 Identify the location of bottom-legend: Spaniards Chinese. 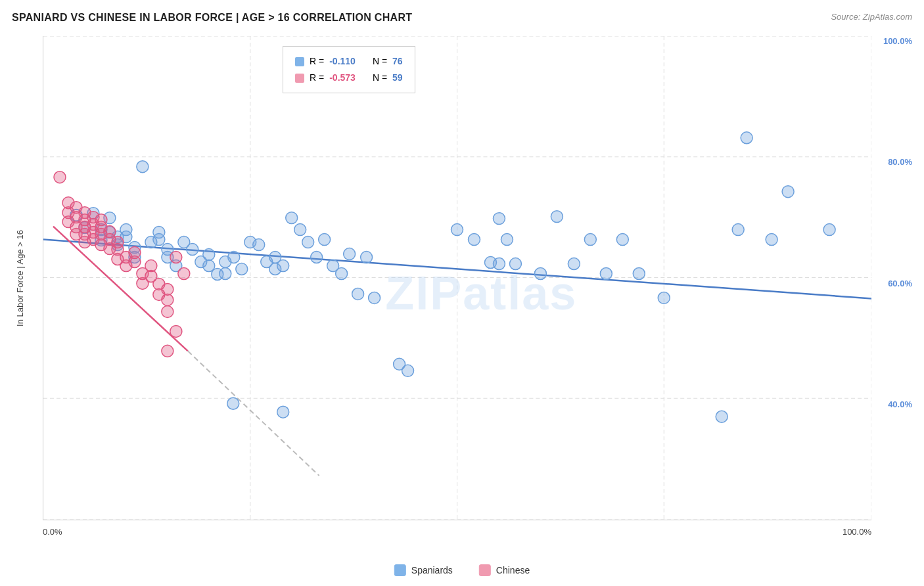
(462, 570).